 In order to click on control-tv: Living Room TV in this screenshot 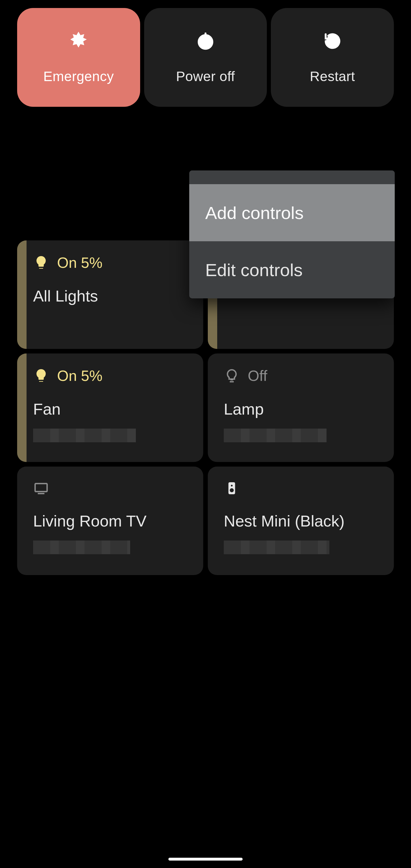, I will do `click(110, 521)`.